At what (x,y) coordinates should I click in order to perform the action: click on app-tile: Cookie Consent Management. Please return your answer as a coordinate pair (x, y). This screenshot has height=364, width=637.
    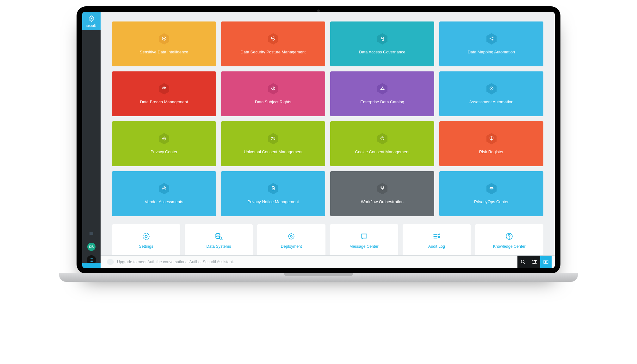
    Looking at the image, I should click on (382, 144).